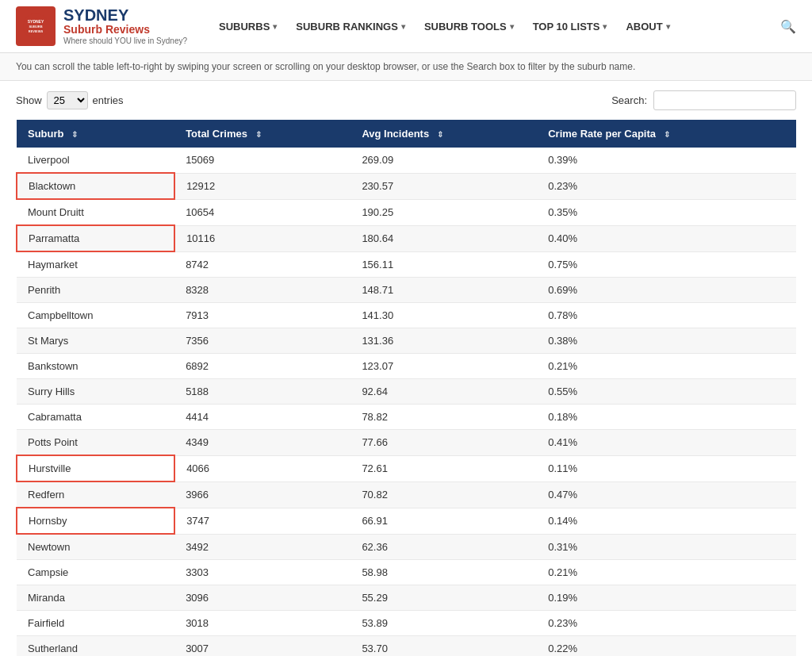 This screenshot has height=656, width=812. I want to click on cell-total-crimes: 3303, so click(262, 573).